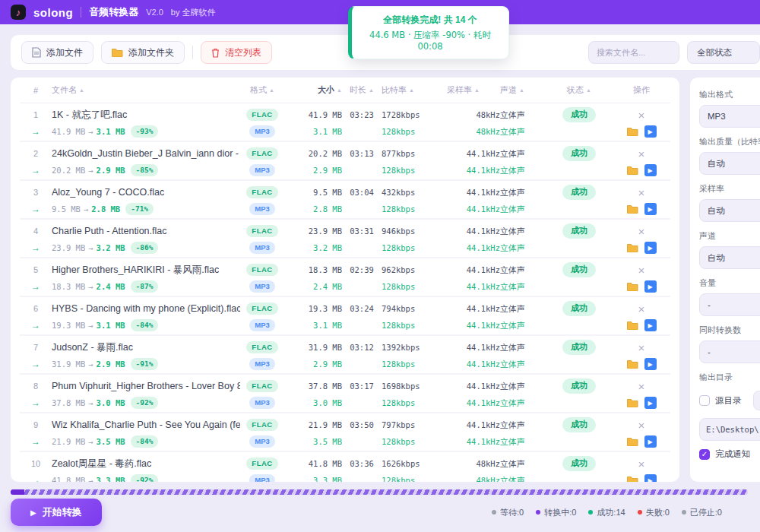 The width and height of the screenshot is (760, 532). I want to click on stopped-dot-icon, so click(684, 512).